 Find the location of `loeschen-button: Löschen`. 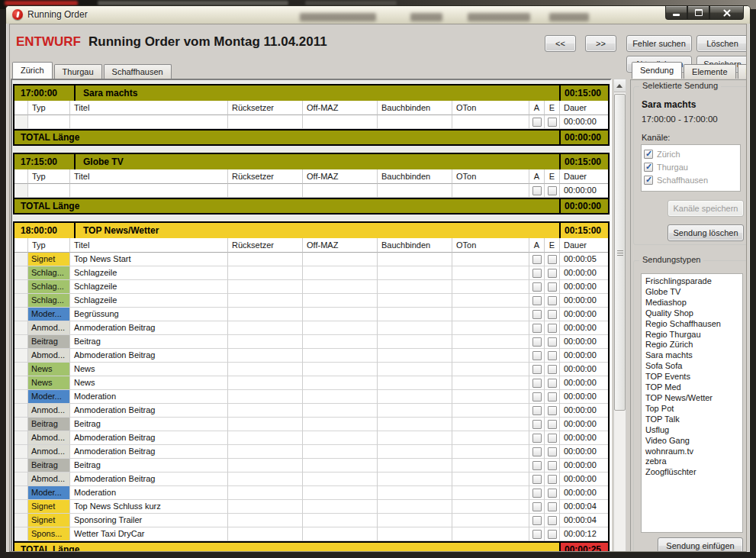

loeschen-button: Löschen is located at coordinates (722, 44).